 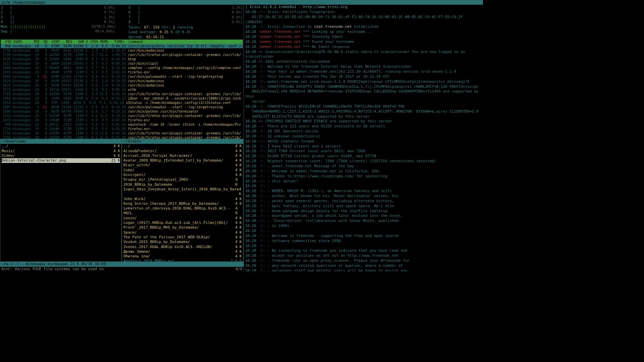 What do you see at coordinates (182, 156) in the screenshot?
I see `file-item: Arrival.2016.Toriyal.Rutracker/4 K` at bounding box center [182, 156].